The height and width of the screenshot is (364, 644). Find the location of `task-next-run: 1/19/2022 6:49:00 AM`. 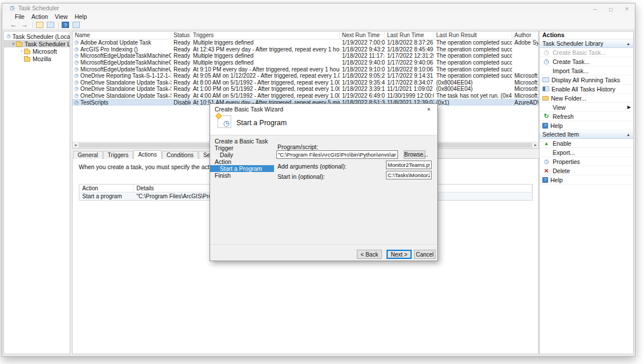

task-next-run: 1/19/2022 6:49:00 AM is located at coordinates (362, 96).